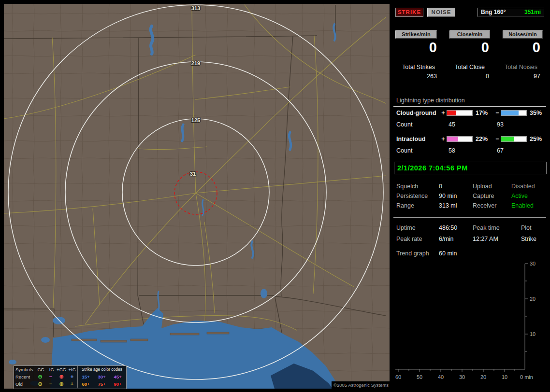 The height and width of the screenshot is (392, 550). I want to click on bearing-label: Bng 160°, so click(493, 13).